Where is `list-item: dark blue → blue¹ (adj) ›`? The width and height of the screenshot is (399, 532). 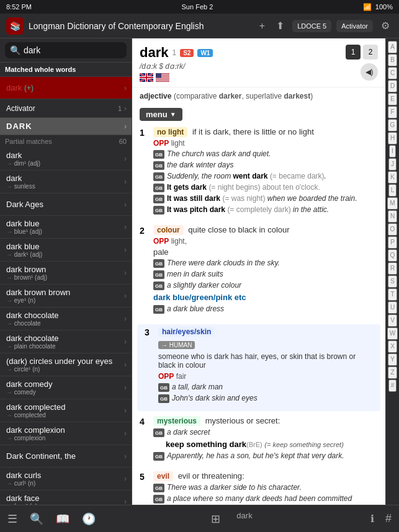
list-item: dark blue → blue¹ (adj) › is located at coordinates (66, 227).